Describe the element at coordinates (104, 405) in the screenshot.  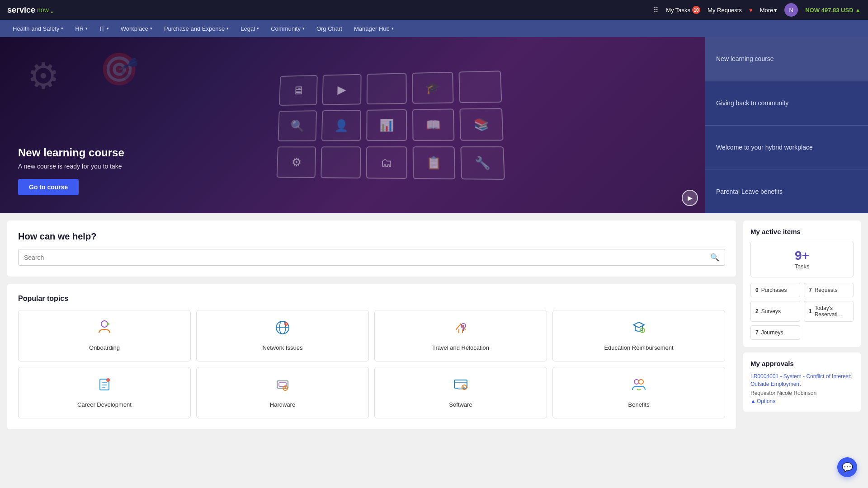
I see `career-development-label: Career Development` at that location.